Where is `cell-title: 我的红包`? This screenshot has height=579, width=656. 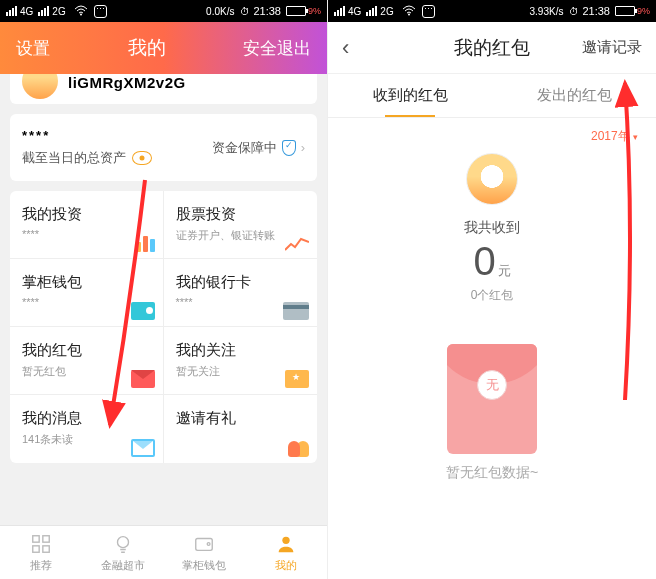
cell-title: 我的红包 is located at coordinates (86, 350).